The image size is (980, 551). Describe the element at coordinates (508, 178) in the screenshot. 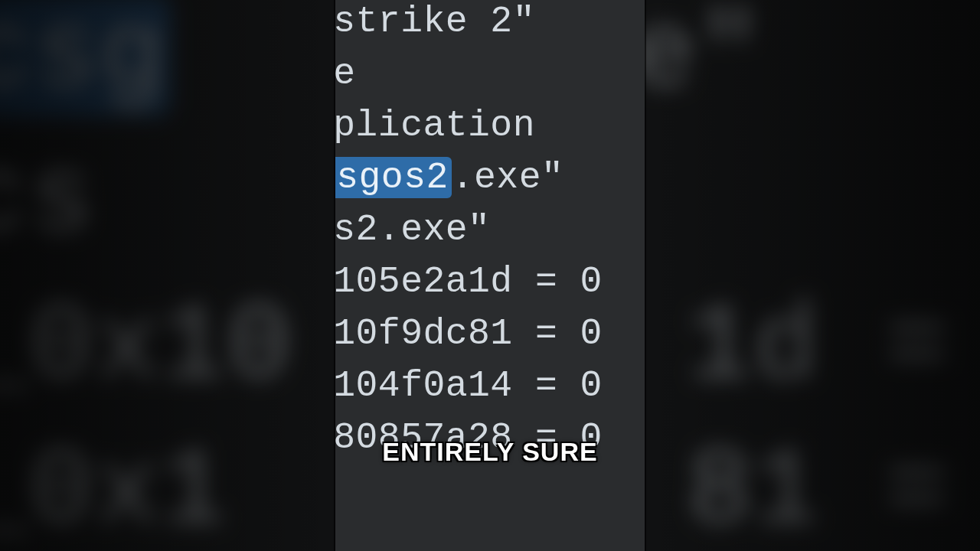

I see `code-line-4-suffix: .exe"` at that location.